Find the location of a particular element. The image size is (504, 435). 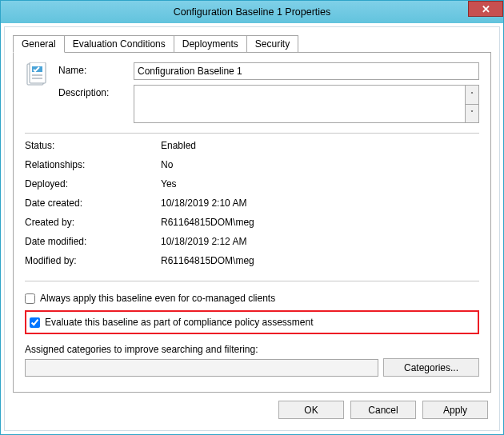

status-label: Status: is located at coordinates (93, 146).